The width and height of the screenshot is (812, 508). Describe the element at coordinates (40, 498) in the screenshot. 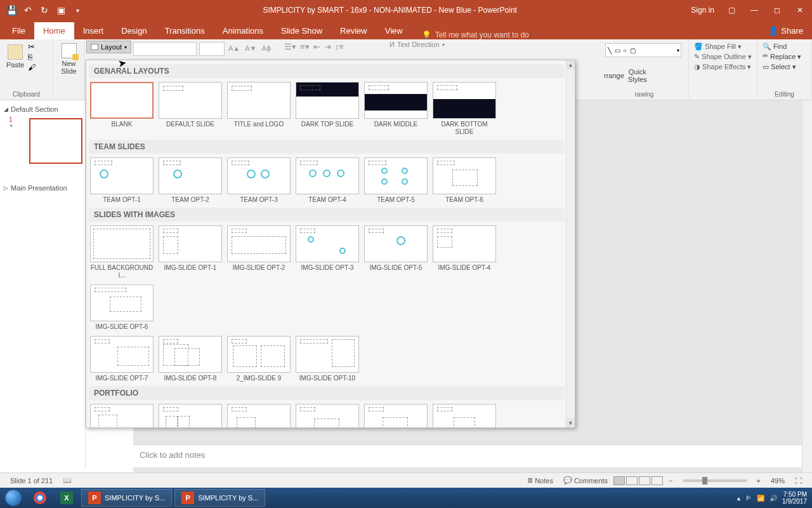

I see `chrome-taskbar-icon` at that location.